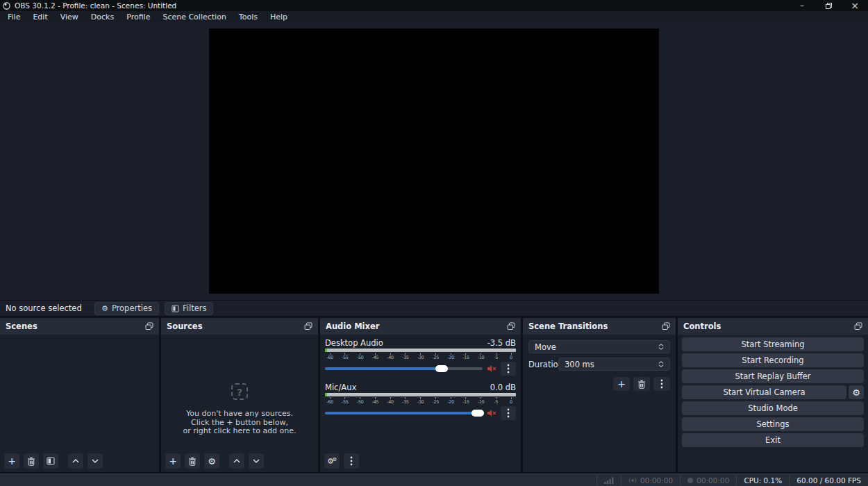  I want to click on menu-edit: Edit, so click(40, 17).